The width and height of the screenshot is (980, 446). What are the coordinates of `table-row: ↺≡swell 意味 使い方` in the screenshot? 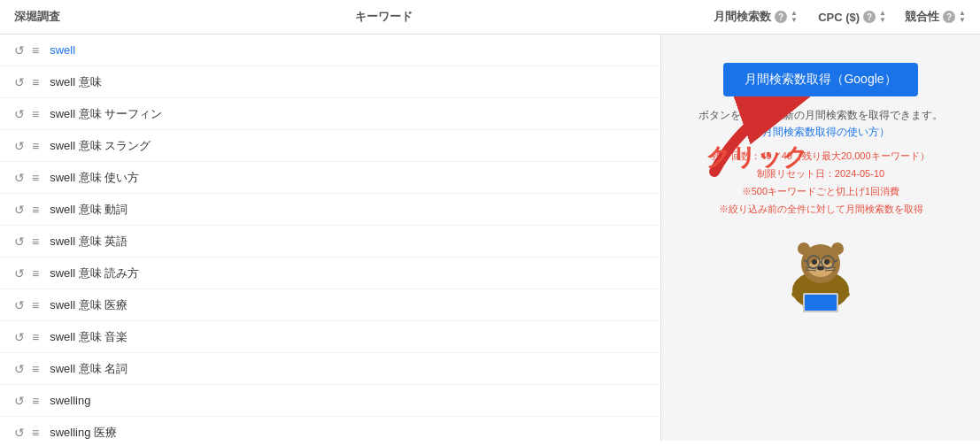 It's located at (330, 178).